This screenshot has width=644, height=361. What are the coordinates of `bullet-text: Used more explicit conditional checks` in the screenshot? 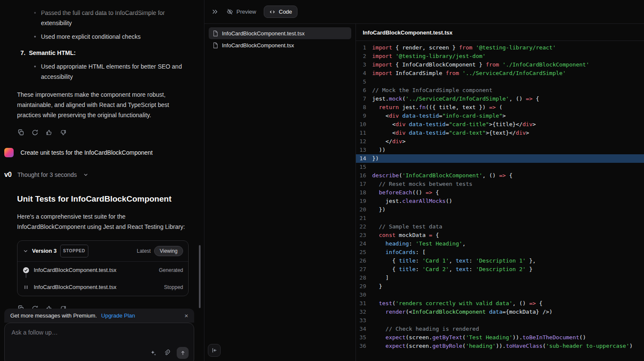 It's located at (90, 37).